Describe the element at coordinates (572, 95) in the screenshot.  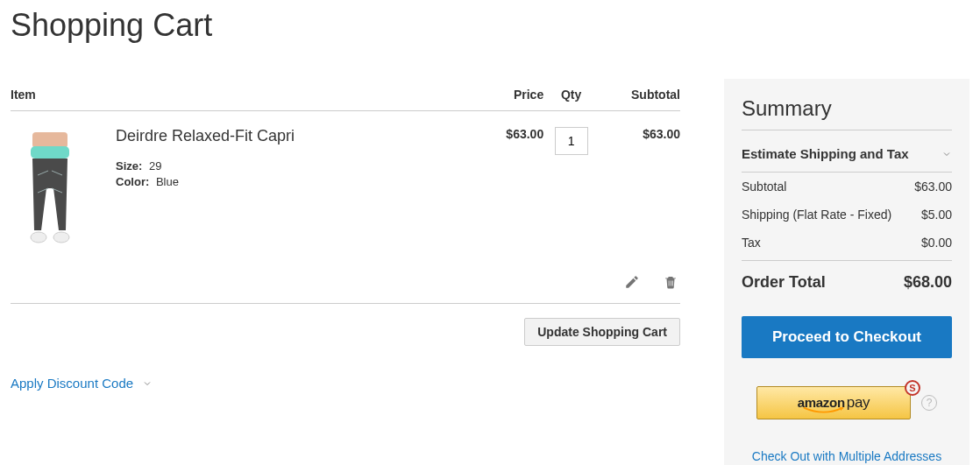
I see `col-header-qty: Qty` at that location.